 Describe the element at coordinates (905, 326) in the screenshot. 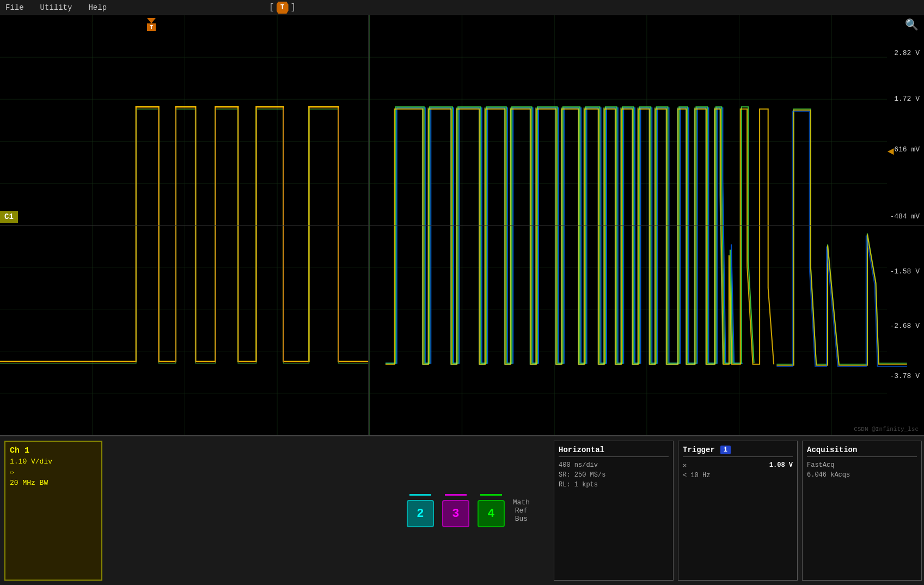

I see `voltage-neg2-68: -2.68 V` at that location.